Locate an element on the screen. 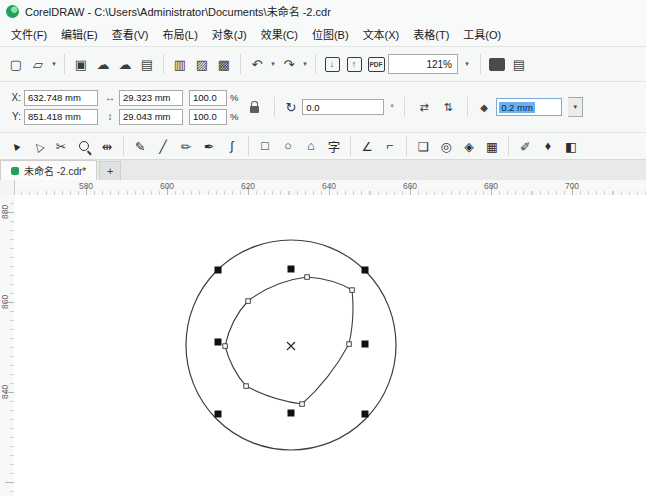 This screenshot has height=496, width=646. paste-button: ▥ is located at coordinates (180, 64).